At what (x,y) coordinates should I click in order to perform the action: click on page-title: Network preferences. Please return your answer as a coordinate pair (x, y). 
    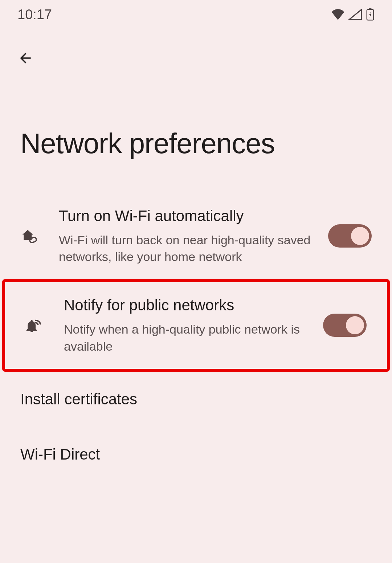
    Looking at the image, I should click on (206, 144).